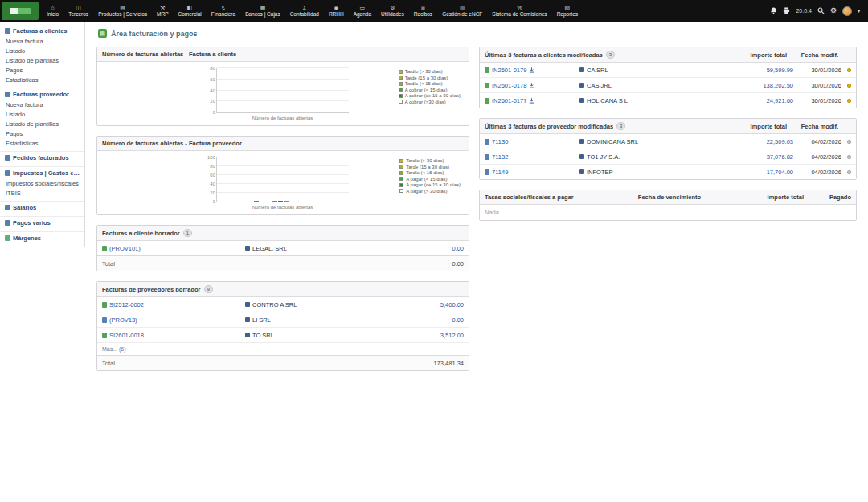 The image size is (868, 502). What do you see at coordinates (190, 11) in the screenshot?
I see `top-menu-comercial: ◧Comercial` at bounding box center [190, 11].